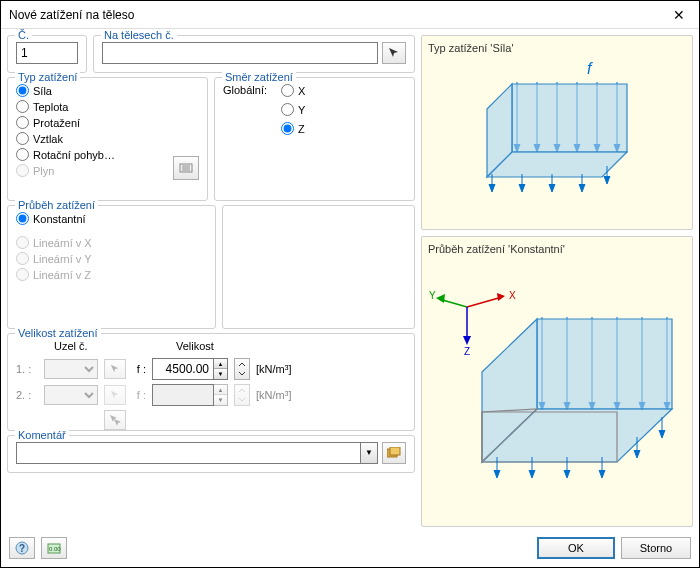  I want to click on magnitude-row-2: 2. : f : ▲▼ [kN/m³], so click(211, 395).